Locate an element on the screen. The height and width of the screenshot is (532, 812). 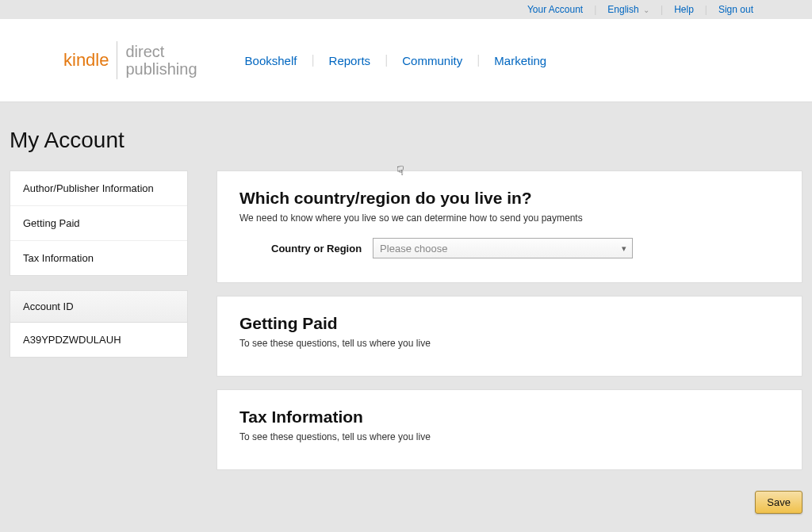
sidebar-item-tax: Tax Information is located at coordinates (98, 258).